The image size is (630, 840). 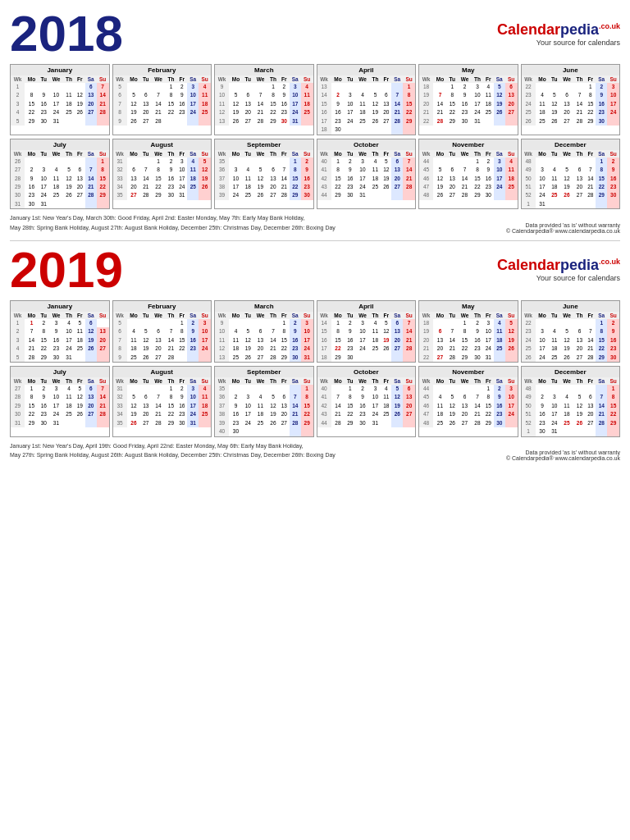 I want to click on month-aug-2019: August WkMoTuWeThFrSaSu 311234 325678910…, so click(x=162, y=402).